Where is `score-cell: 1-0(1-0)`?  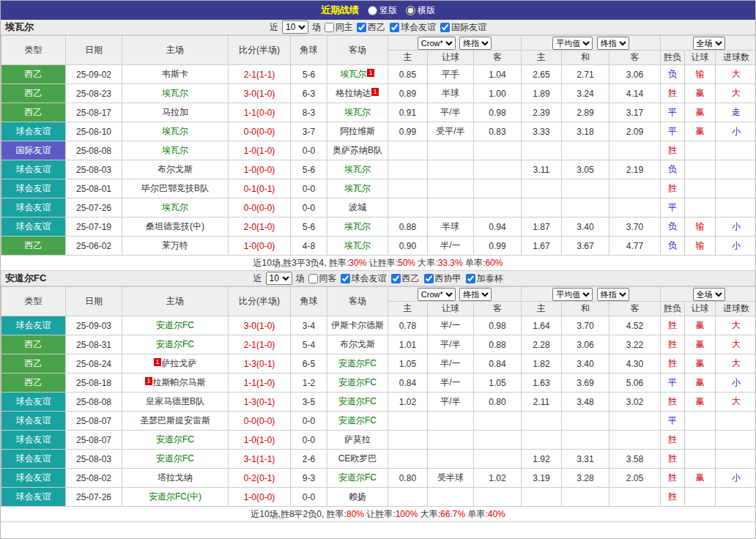 score-cell: 1-0(1-0) is located at coordinates (259, 151).